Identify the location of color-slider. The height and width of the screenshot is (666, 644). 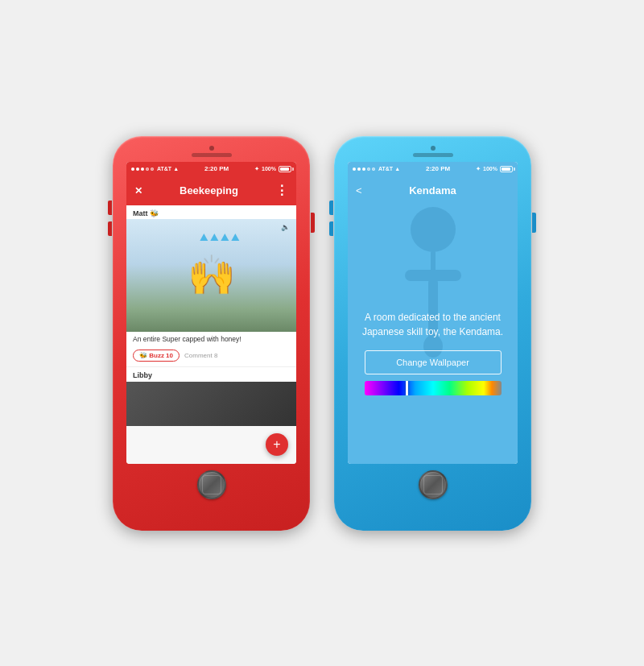
(433, 388).